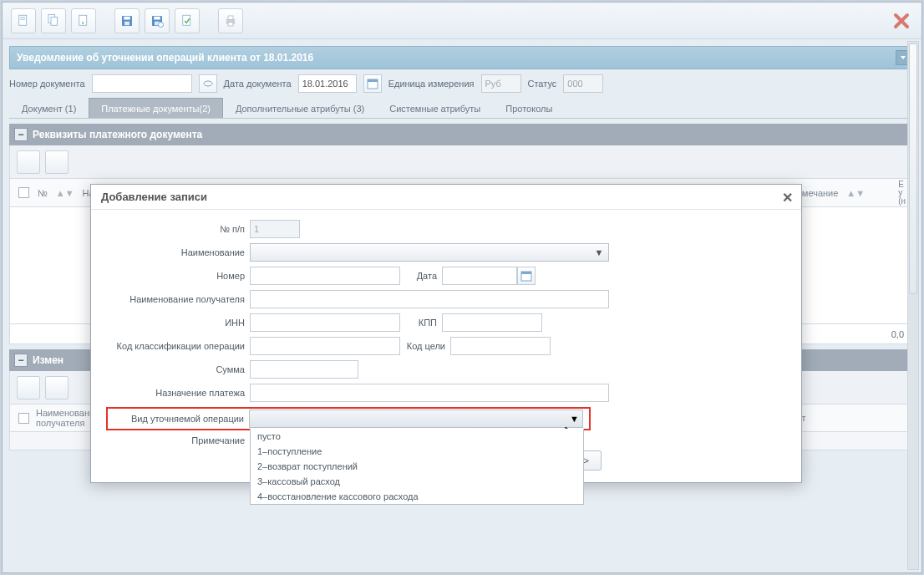 This screenshot has height=575, width=924. Describe the element at coordinates (48, 108) in the screenshot. I see `tab-document: Документ (1)` at that location.